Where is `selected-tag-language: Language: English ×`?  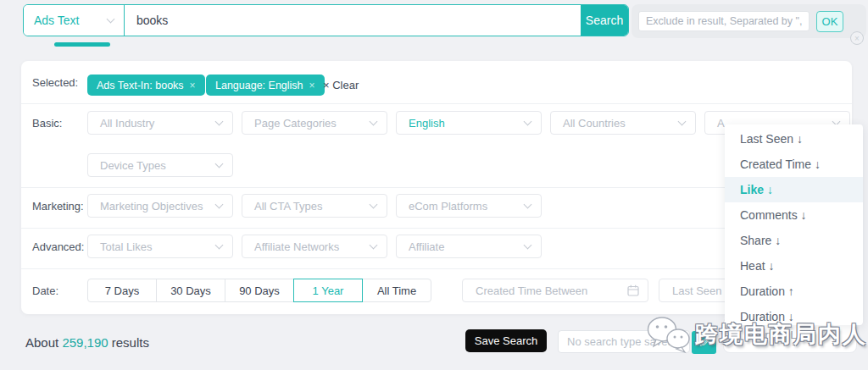 selected-tag-language: Language: English × is located at coordinates (265, 85).